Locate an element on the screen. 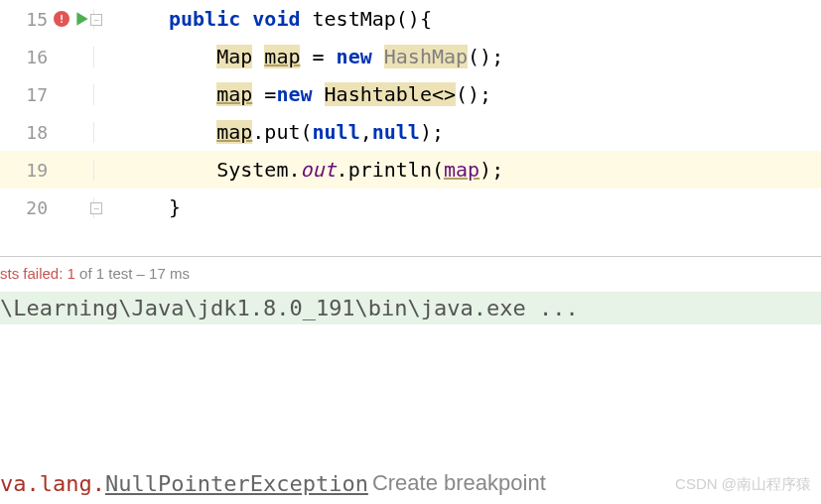 The width and height of the screenshot is (821, 504). code-content: System.out.println(map); is located at coordinates (299, 170).